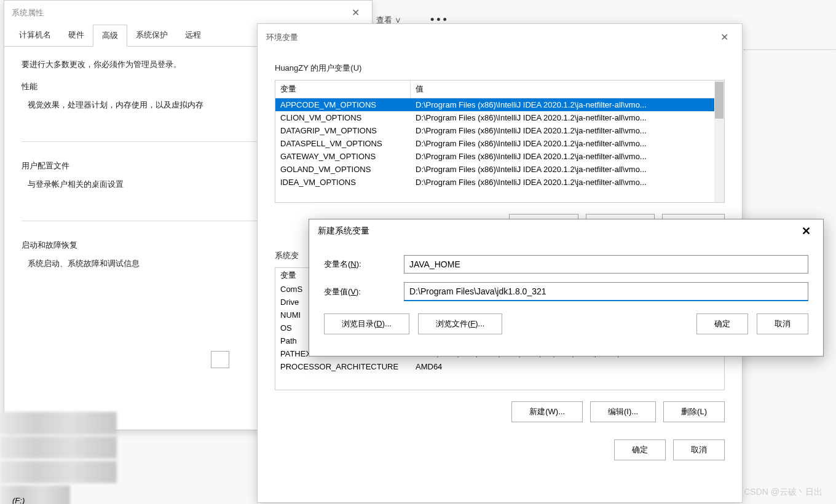  Describe the element at coordinates (18, 500) in the screenshot. I see `drive-label: (F:)` at that location.